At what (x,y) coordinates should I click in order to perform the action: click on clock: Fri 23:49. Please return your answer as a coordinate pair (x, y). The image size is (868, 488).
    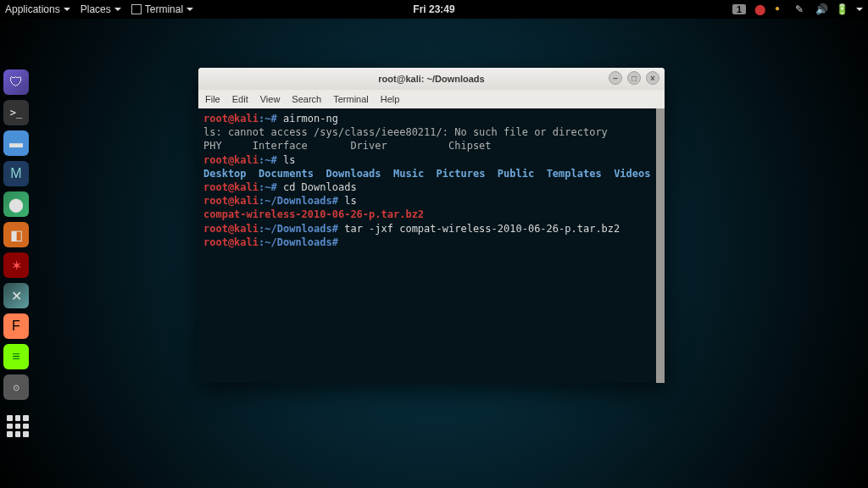
    Looking at the image, I should click on (434, 9).